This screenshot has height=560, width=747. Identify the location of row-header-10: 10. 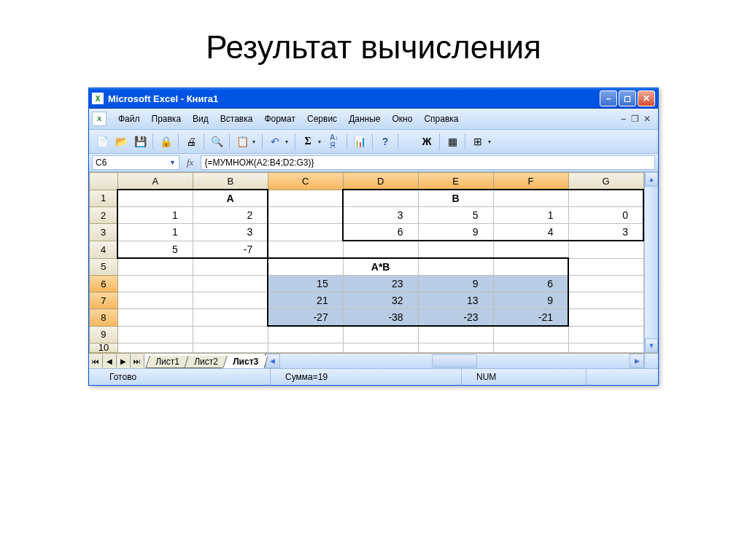
(104, 349).